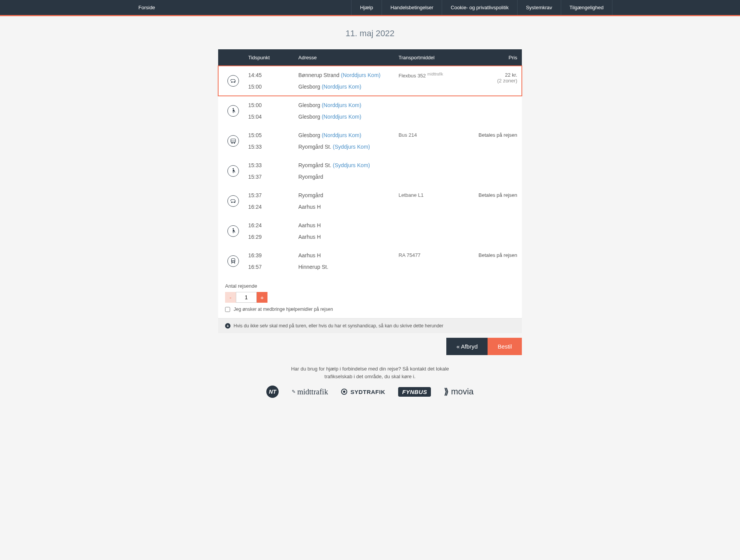  Describe the element at coordinates (370, 297) in the screenshot. I see `passenger-stepper: - +` at that location.